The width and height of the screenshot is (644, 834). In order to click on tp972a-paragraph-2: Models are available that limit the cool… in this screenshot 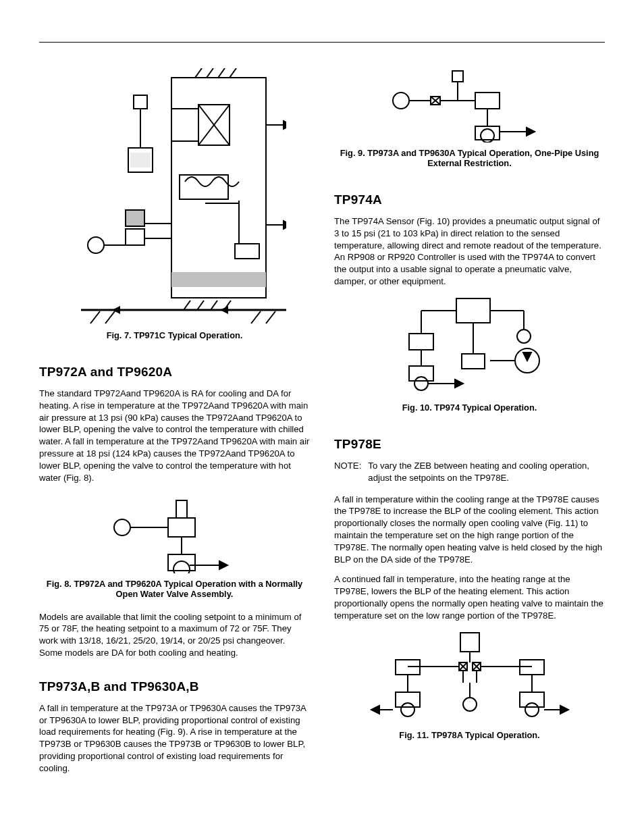, I will do `click(174, 635)`.